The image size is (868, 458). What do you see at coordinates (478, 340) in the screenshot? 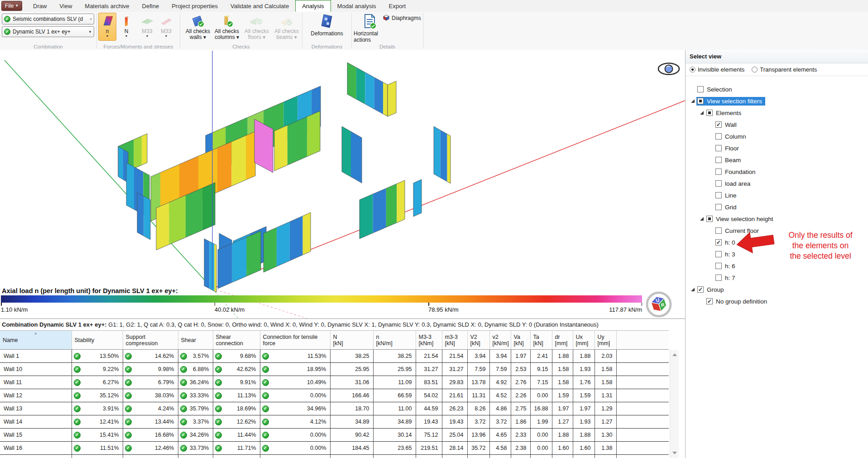
I see `column-header-v2-kn: V2[kN]` at bounding box center [478, 340].